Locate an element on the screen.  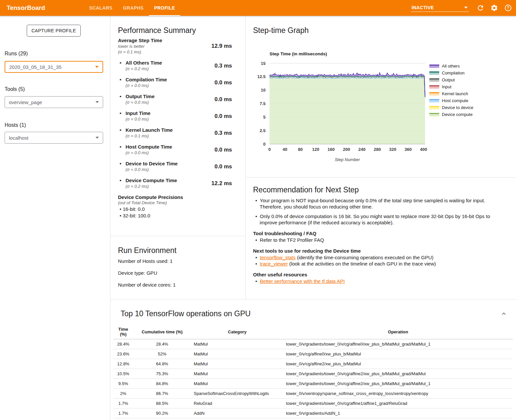
legend-item: Kernel launch is located at coordinates (451, 94).